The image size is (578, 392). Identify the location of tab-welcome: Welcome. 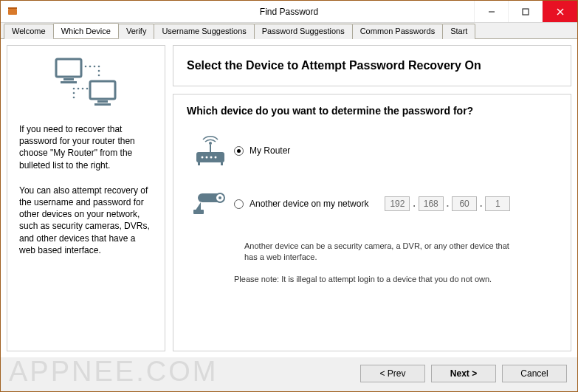
(29, 31).